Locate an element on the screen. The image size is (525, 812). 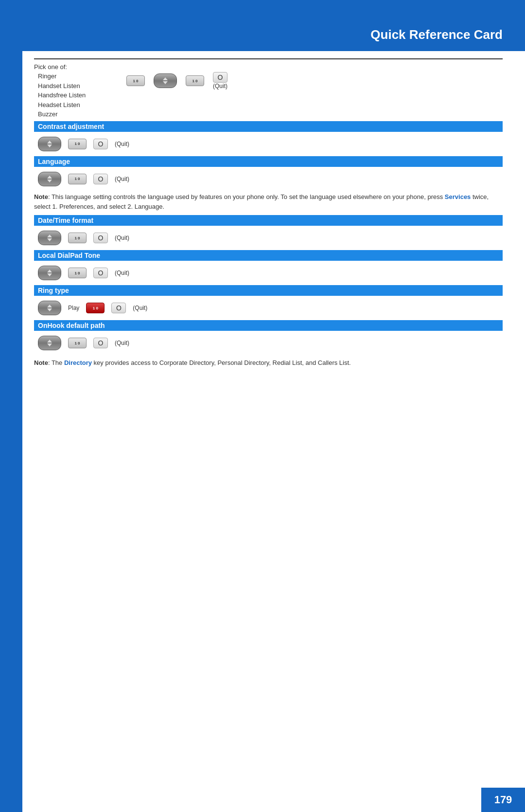
dialpad-row: 1 0 O (Quit) is located at coordinates (268, 273).